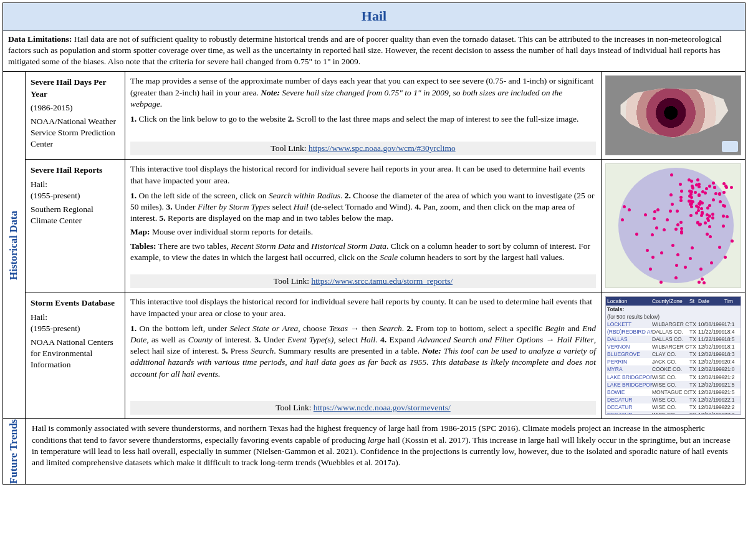 This screenshot has width=748, height=560. I want to click on historical-sidebar-label: Historical Data, so click(14, 245).